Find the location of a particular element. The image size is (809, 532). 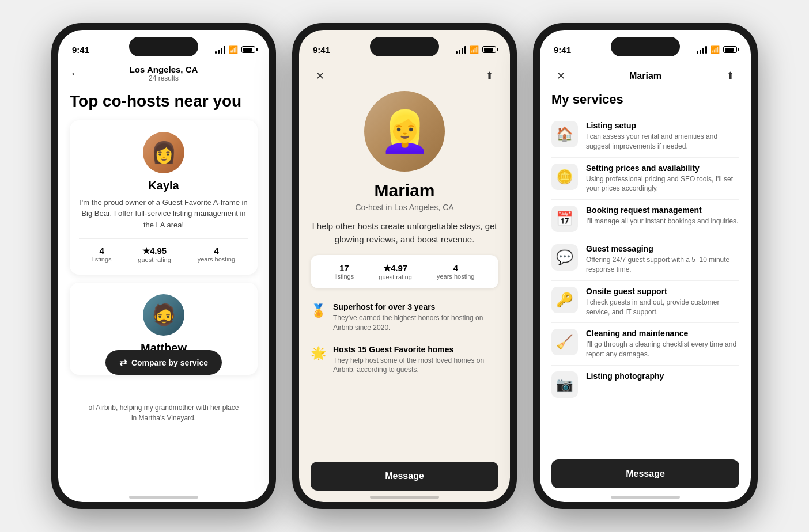

badge-superhost: 🏅 Superhost for over 3 years They've ear… is located at coordinates (404, 318).